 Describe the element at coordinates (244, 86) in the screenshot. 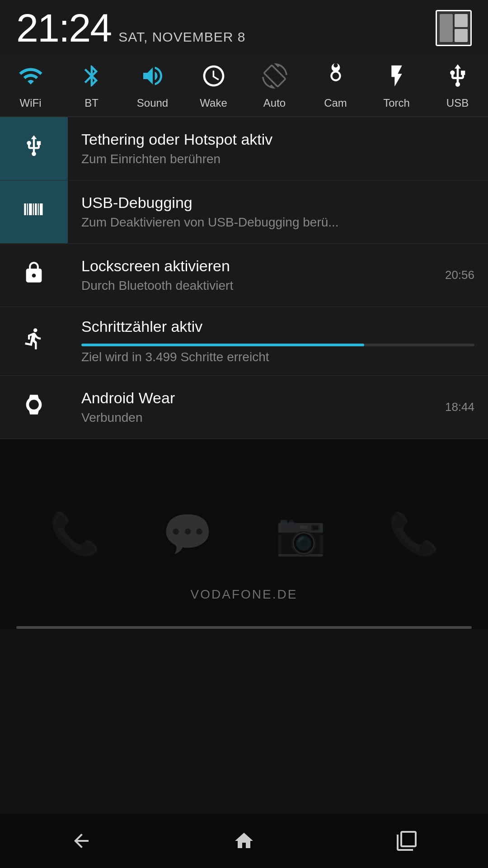

I see `quick-toggles-bar: WiFi BT Sound Wake Auto` at that location.